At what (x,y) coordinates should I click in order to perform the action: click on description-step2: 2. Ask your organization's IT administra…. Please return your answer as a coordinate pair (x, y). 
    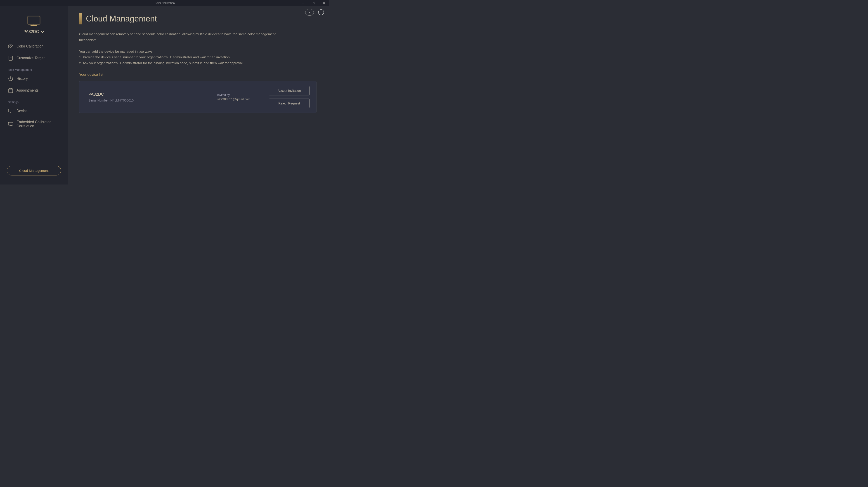
    Looking at the image, I should click on (181, 63).